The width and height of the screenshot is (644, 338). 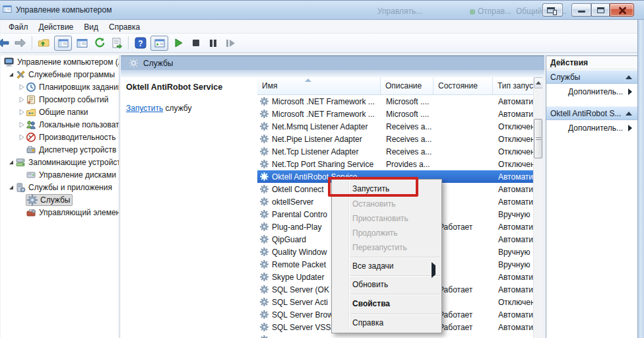 I want to click on pause-service-icon, so click(x=212, y=44).